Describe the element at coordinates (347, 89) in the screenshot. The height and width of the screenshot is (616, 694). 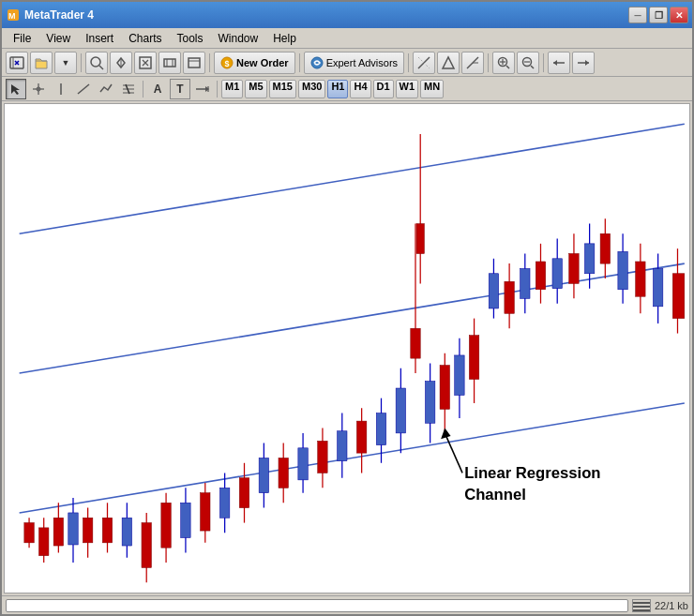
I see `drawing-toolbar: A T M1 M5 M15 M30 H1 H4 D1 W1 MN` at that location.